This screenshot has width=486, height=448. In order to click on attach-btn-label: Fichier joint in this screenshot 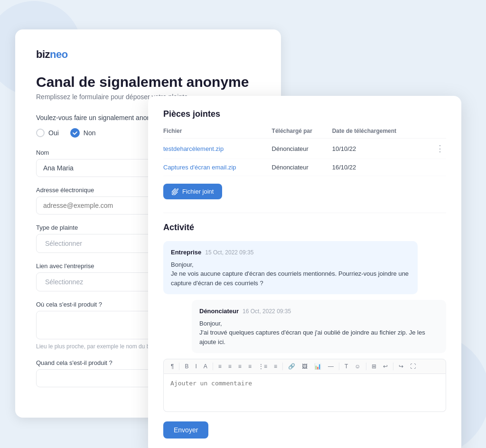, I will do `click(198, 192)`.